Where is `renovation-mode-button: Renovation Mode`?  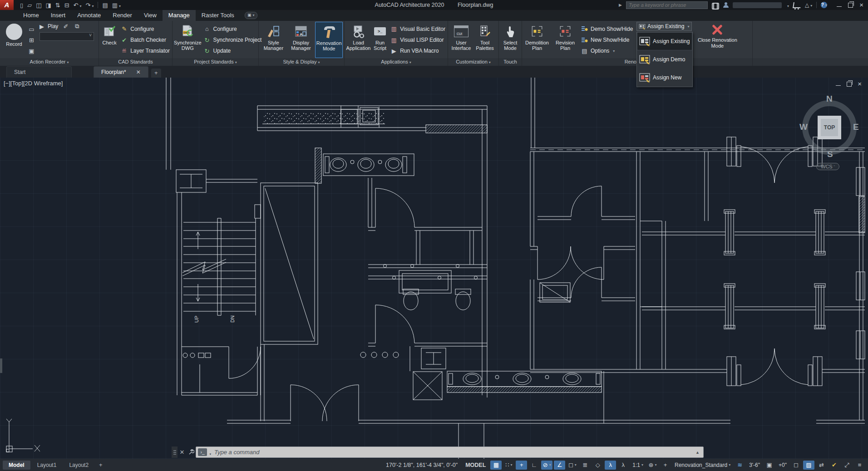 renovation-mode-button: Renovation Mode is located at coordinates (329, 40).